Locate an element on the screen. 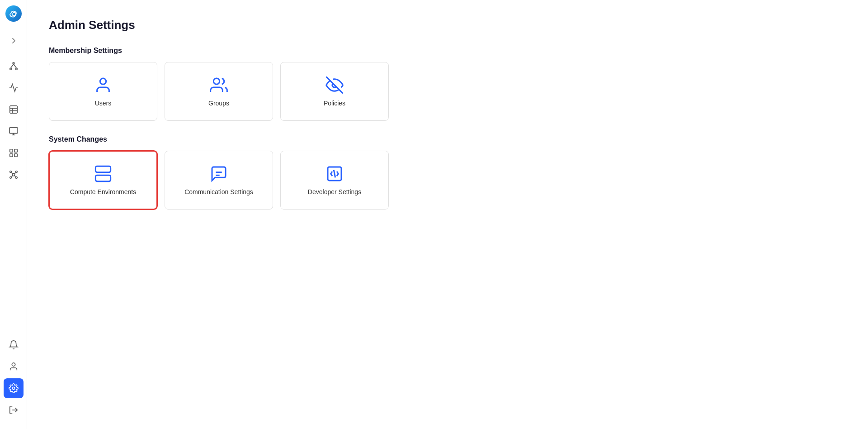  sidebar-item-settings is located at coordinates (14, 388).